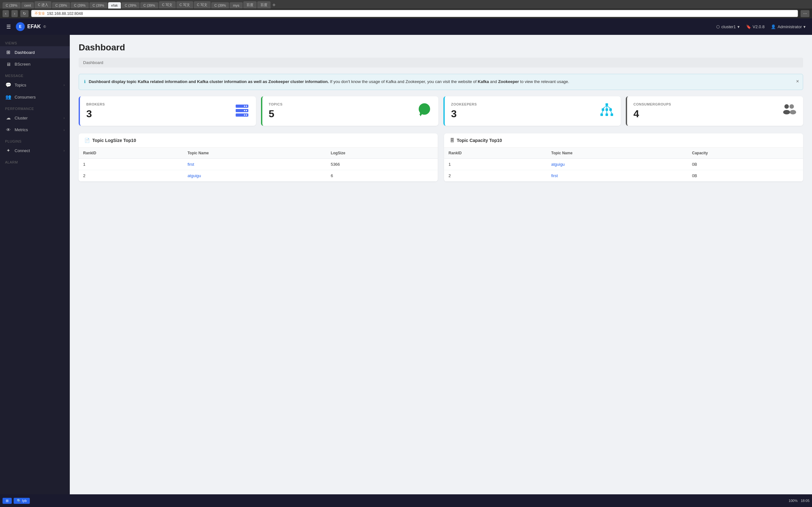 This screenshot has width=812, height=507. Describe the element at coordinates (718, 27) in the screenshot. I see `cluster-icon: ⬡` at that location.